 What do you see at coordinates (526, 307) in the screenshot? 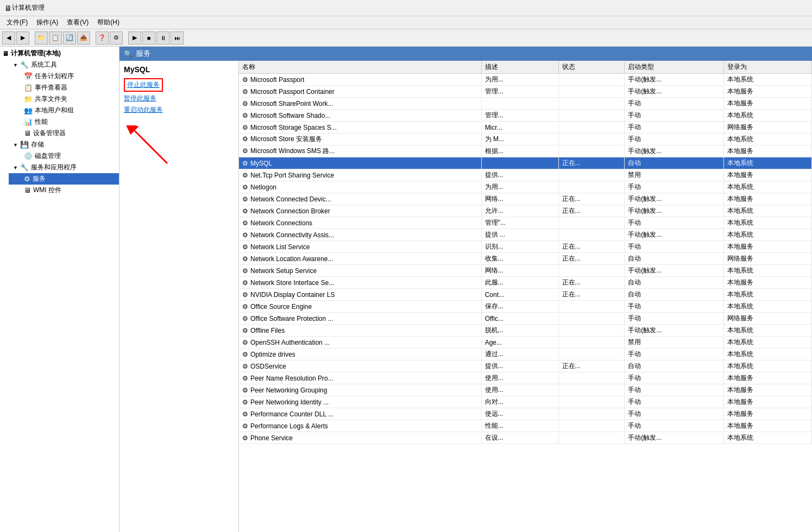
I see `table-row: ⚙Office Source Engine保存...手动本地系统` at bounding box center [526, 307].